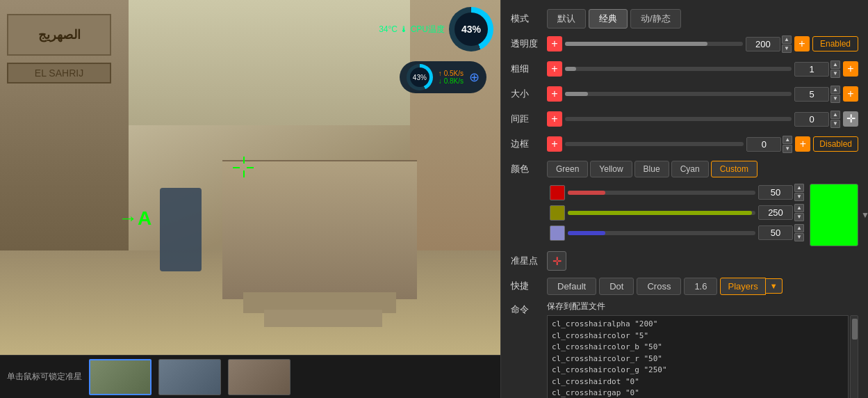  I want to click on lock-text: 单击鼠标可锁定准星, so click(44, 377).